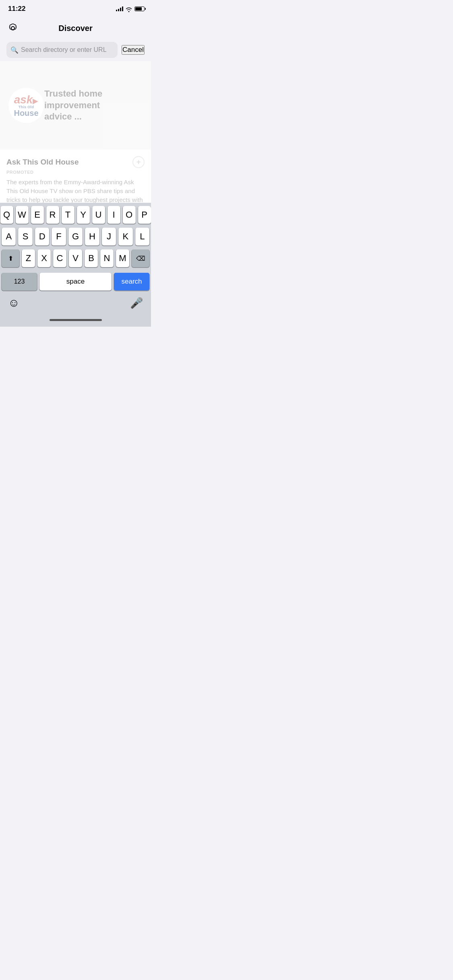 The width and height of the screenshot is (453, 980). I want to click on key-z: Z, so click(28, 258).